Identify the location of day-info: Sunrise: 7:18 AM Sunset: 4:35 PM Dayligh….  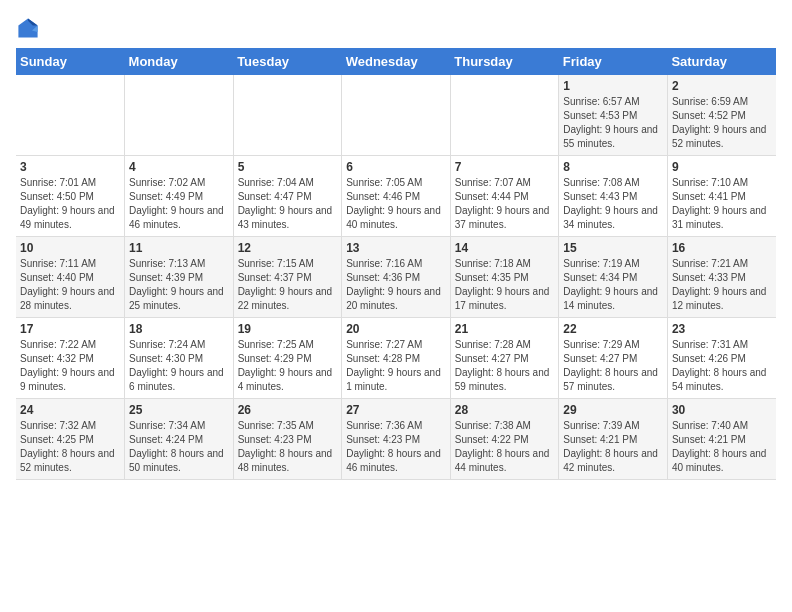
(505, 285).